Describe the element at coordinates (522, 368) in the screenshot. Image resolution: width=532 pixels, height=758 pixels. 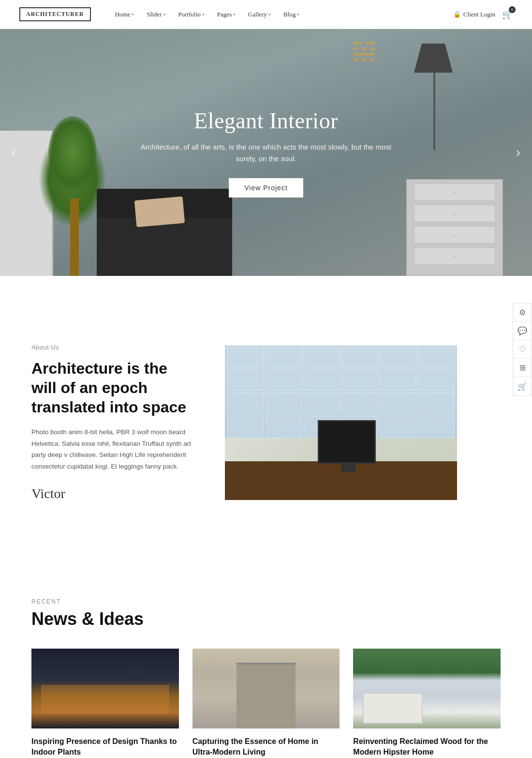
I see `sidebar-grid-icon: ⊞` at that location.